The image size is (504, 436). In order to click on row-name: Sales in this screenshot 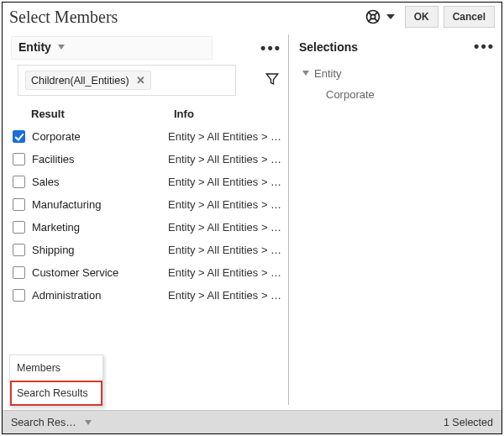, I will do `click(100, 181)`.